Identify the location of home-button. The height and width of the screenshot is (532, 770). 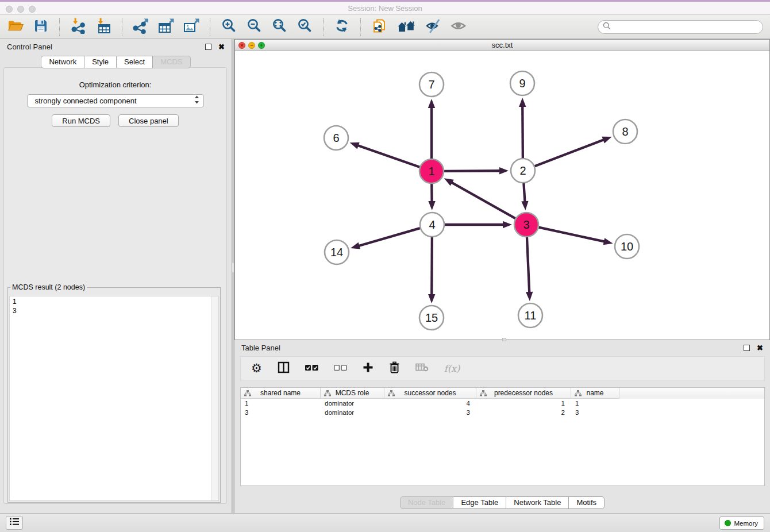
(406, 27).